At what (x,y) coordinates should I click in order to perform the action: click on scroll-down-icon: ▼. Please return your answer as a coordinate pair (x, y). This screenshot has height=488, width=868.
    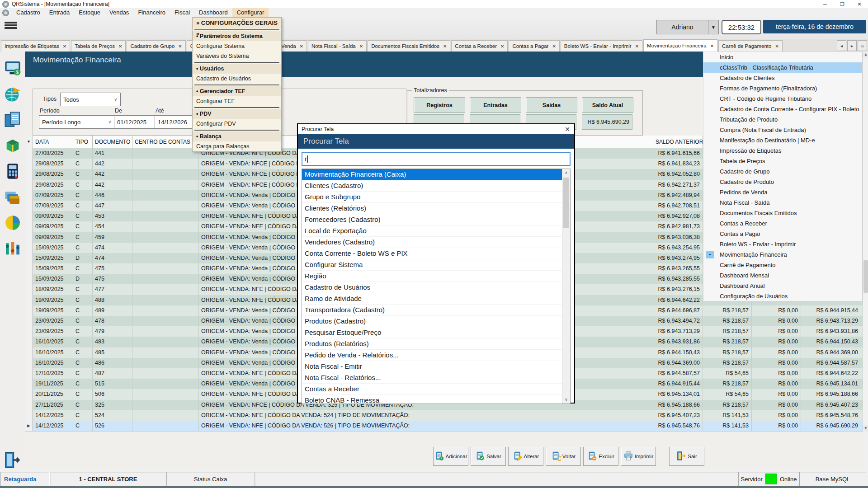
    Looking at the image, I should click on (865, 428).